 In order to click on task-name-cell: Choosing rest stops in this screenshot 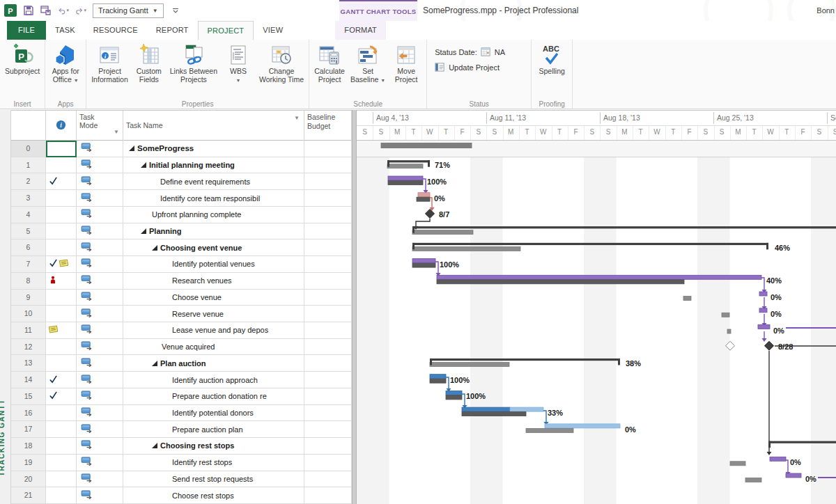, I will do `click(214, 446)`.